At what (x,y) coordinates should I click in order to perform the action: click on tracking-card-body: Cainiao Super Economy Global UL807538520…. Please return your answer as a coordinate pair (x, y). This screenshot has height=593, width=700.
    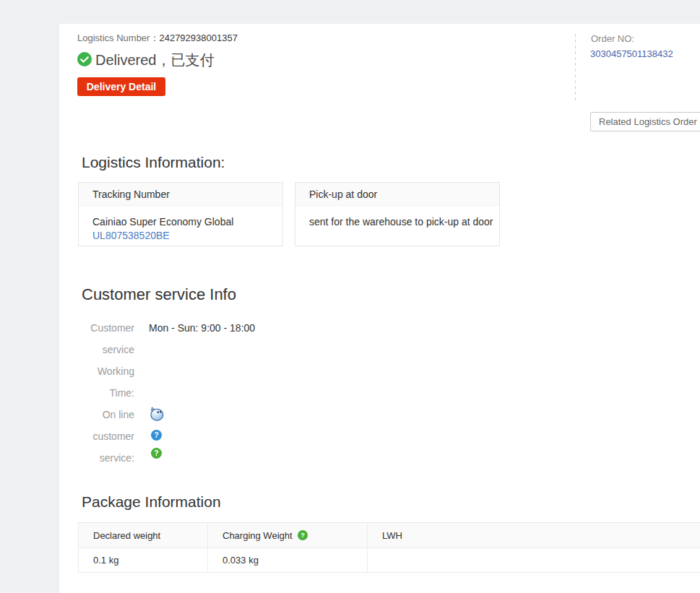
    Looking at the image, I should click on (181, 224).